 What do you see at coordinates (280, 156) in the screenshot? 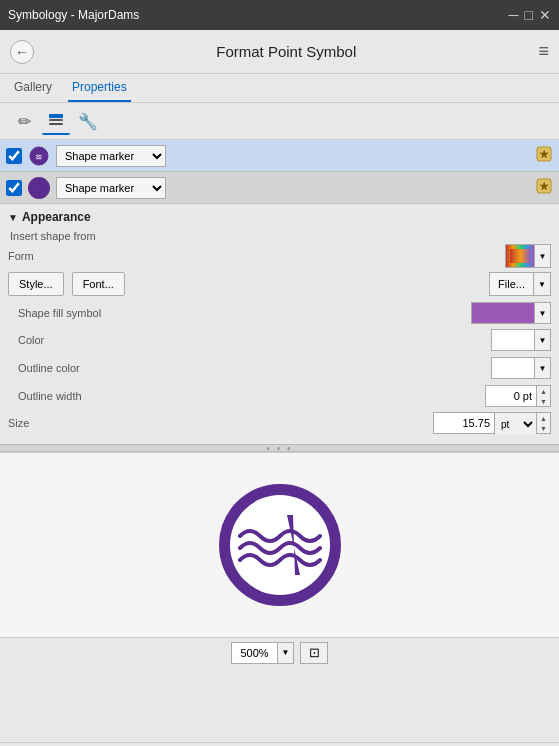
I see `layer-row-1: ≋ Shape marker ★` at bounding box center [280, 156].